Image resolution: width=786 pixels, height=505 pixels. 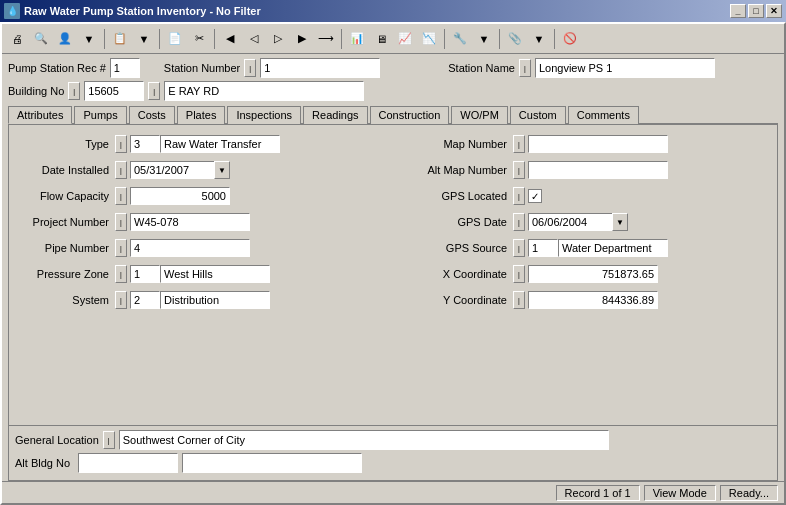 I want to click on rec-input, so click(x=125, y=68).